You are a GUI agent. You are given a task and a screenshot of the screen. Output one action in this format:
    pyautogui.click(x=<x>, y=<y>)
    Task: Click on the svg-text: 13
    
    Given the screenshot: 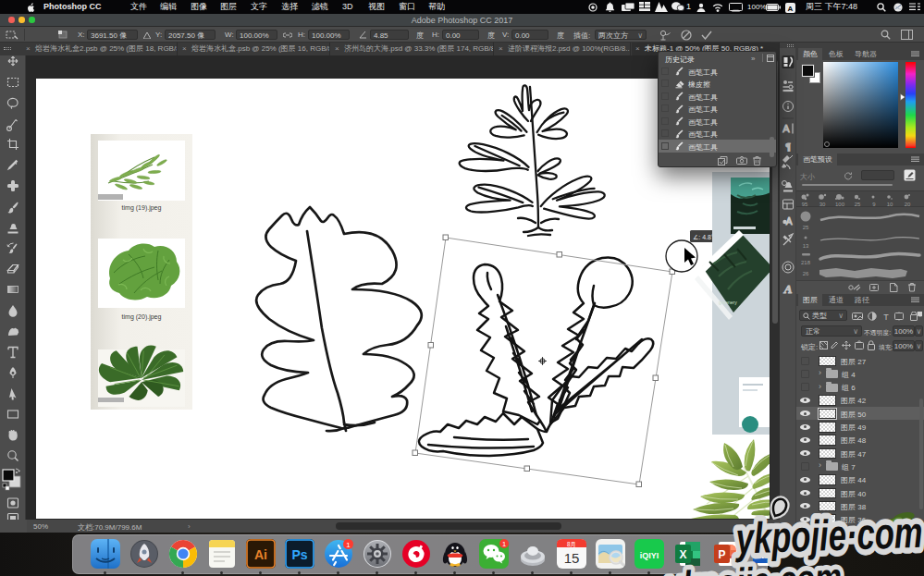 What is the action you would take?
    pyautogui.click(x=807, y=246)
    